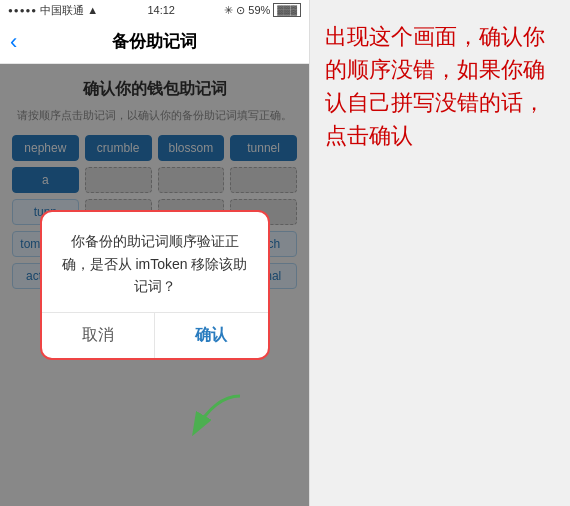  What do you see at coordinates (262, 10) in the screenshot?
I see `status-right: ✳ ⊙ 59% ▓▓▓` at bounding box center [262, 10].